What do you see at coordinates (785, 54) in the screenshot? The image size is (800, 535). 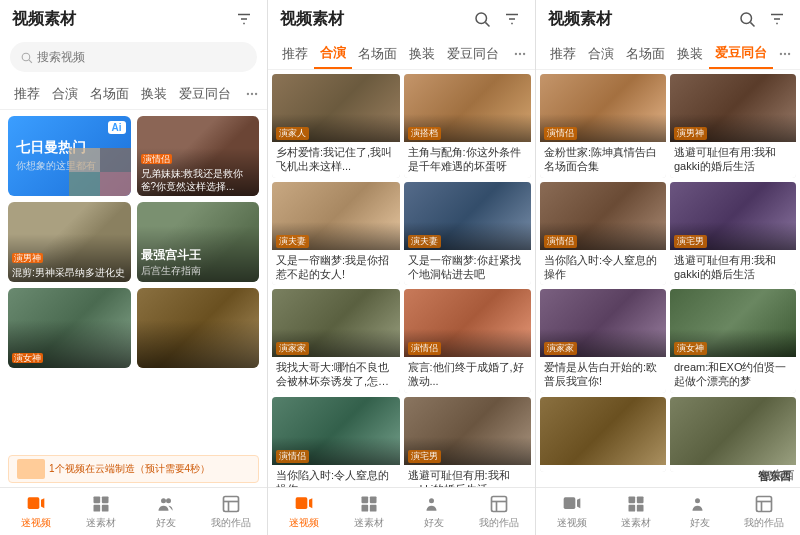 I see `tab-more-right` at bounding box center [785, 54].